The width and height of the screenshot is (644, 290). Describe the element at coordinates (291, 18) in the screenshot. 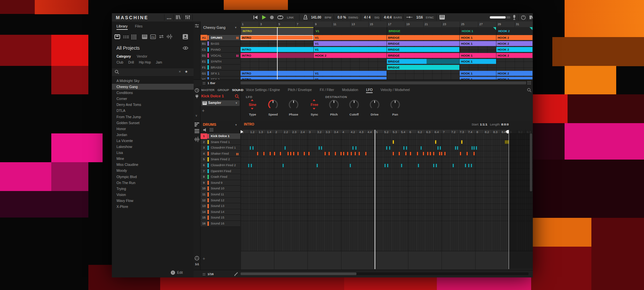

I see `link-button: LINK` at that location.